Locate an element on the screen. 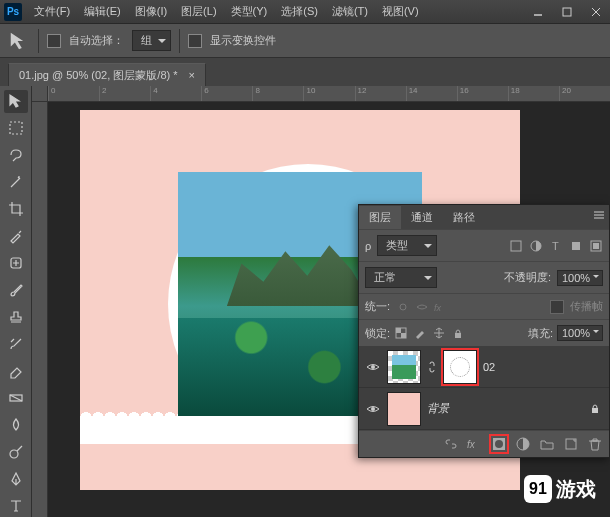 Image resolution: width=610 pixels, height=517 pixels. ps-logo-icon: Ps is located at coordinates (13, 12).